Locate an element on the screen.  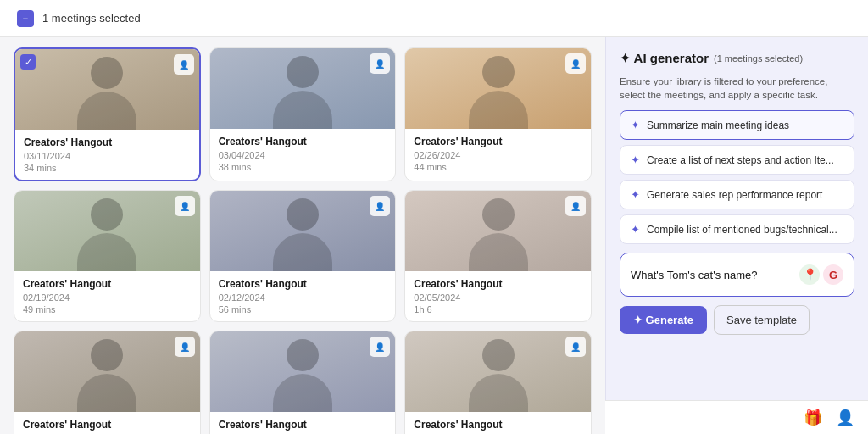
meeting-card: 👤 Creators' Hangout 02/05/2024 1h 6 is located at coordinates (498, 256).